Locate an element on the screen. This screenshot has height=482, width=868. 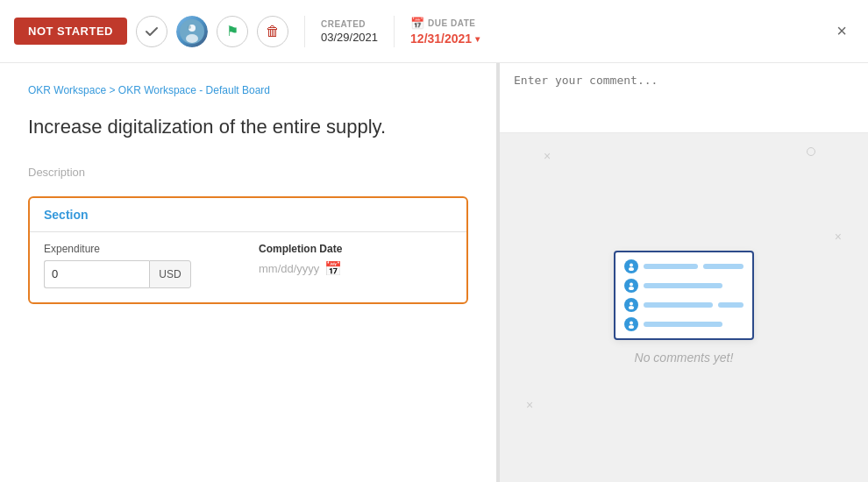
caret-icon: ▾ is located at coordinates (477, 39).